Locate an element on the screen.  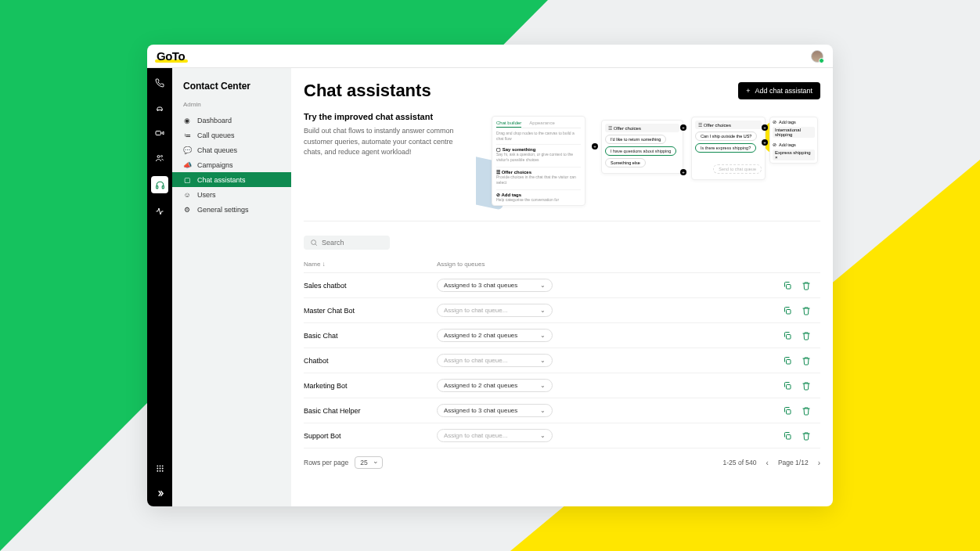
page-title: Chat assistants is located at coordinates (368, 91).